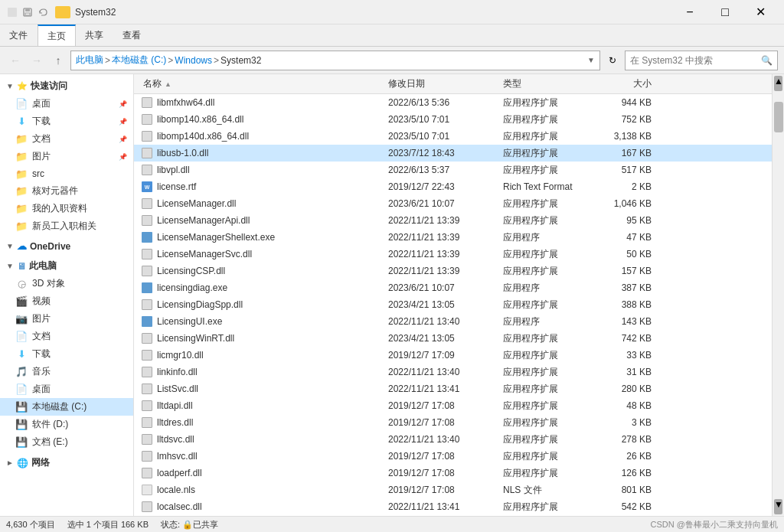 Image resolution: width=784 pixels, height=532 pixels. What do you see at coordinates (67, 295) in the screenshot?
I see `sidebar: ▼ ⭐ 快速访问 📄 桌面 📌 ⬇ 下载 📌 📁 文档 📌 📁 图片` at bounding box center [67, 295].